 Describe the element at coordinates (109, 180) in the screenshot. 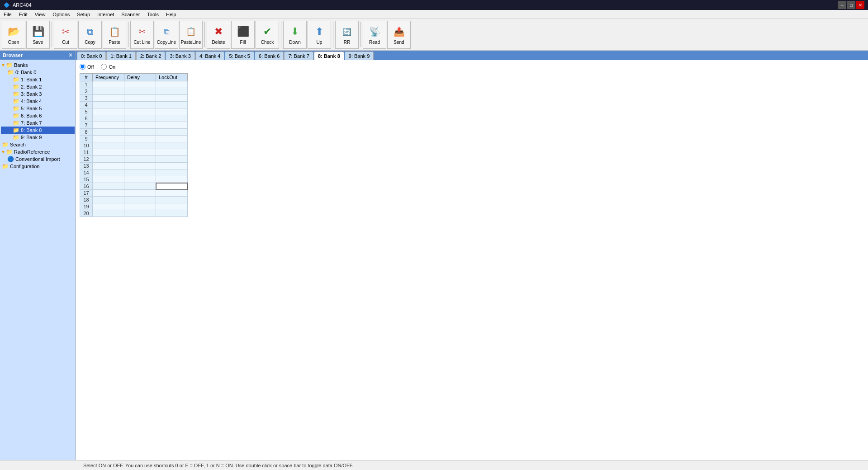

I see `cell-15-frequency` at that location.